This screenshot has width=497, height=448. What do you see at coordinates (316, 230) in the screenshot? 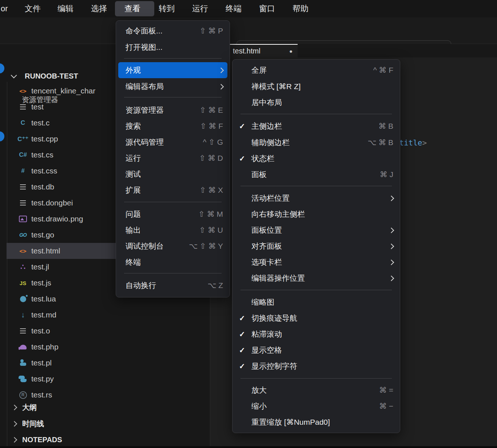
I see `menu-item-panel-position: 面板位置` at bounding box center [316, 230].